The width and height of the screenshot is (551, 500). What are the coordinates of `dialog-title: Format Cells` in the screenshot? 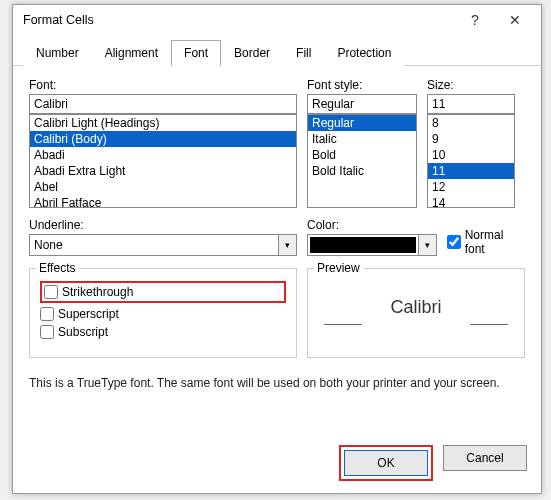 It's located at (239, 20).